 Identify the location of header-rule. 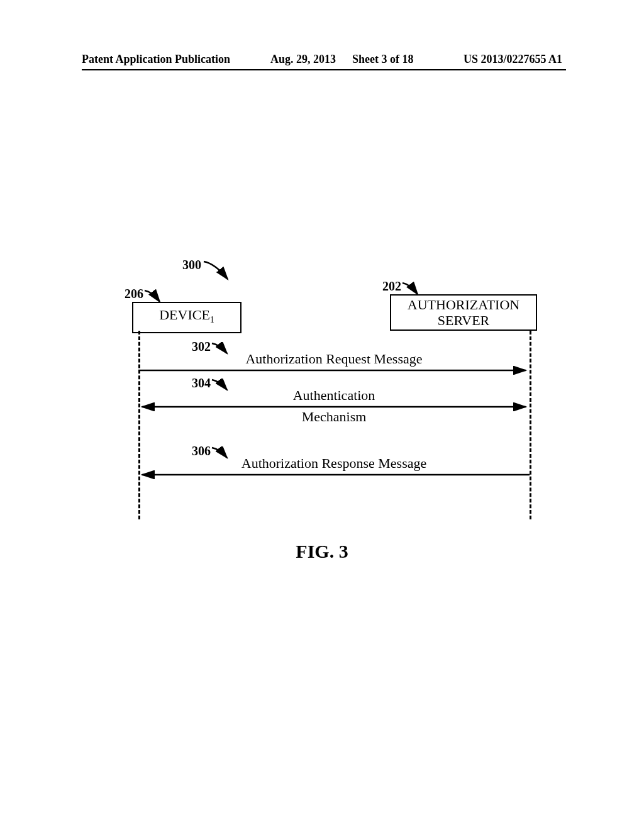
(324, 70).